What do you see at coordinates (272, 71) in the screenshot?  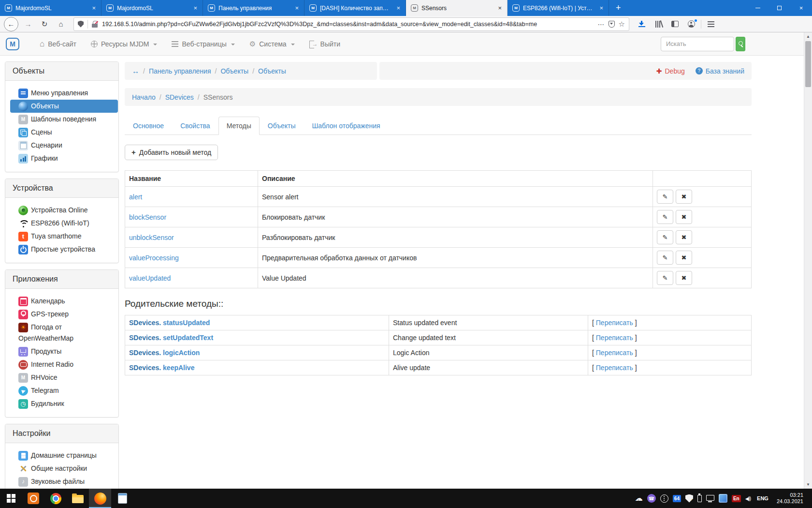 I see `breadcrumb-objects-2: Объекты` at bounding box center [272, 71].